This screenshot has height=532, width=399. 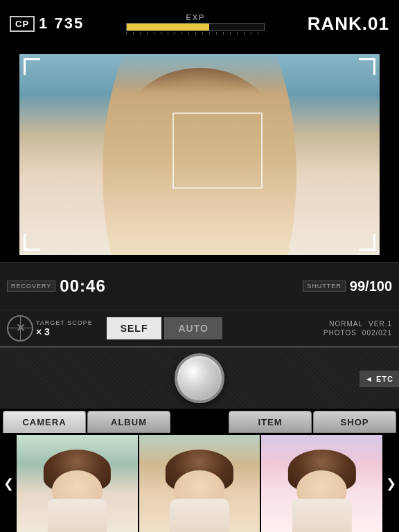 What do you see at coordinates (22, 24) in the screenshot?
I see `cp-label: CP` at bounding box center [22, 24].